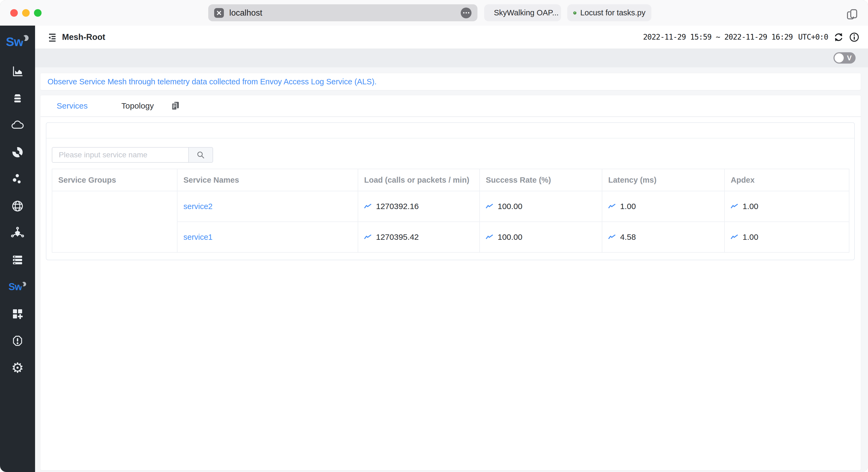 This screenshot has height=472, width=868. What do you see at coordinates (434, 13) in the screenshot?
I see `browser-chrome: localhost SkyWalking OAP... Locust for t…` at bounding box center [434, 13].